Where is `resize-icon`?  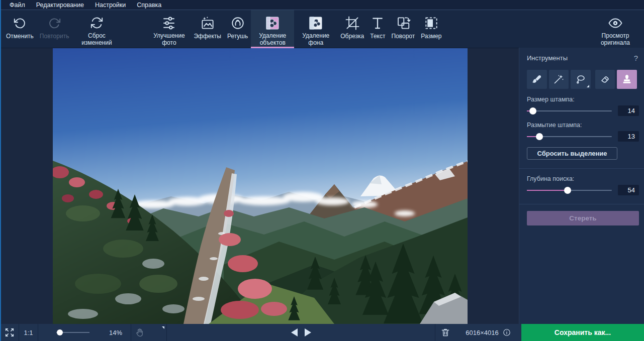
resize-icon is located at coordinates (431, 23).